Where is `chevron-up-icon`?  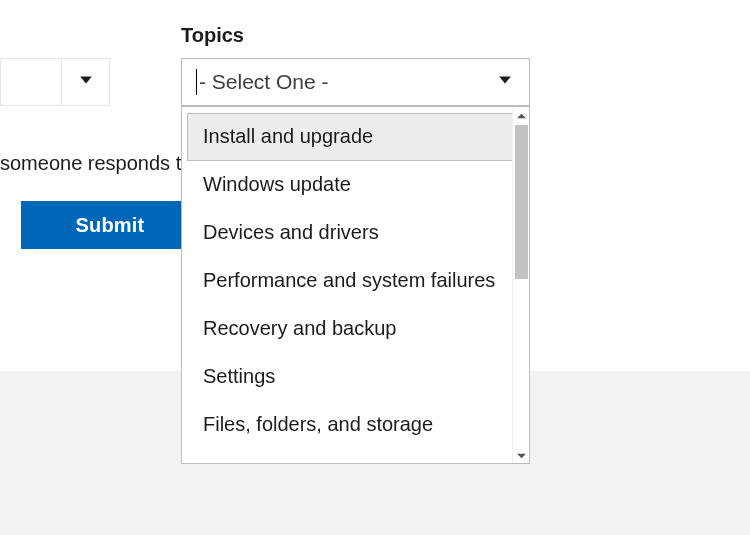
chevron-up-icon is located at coordinates (522, 116).